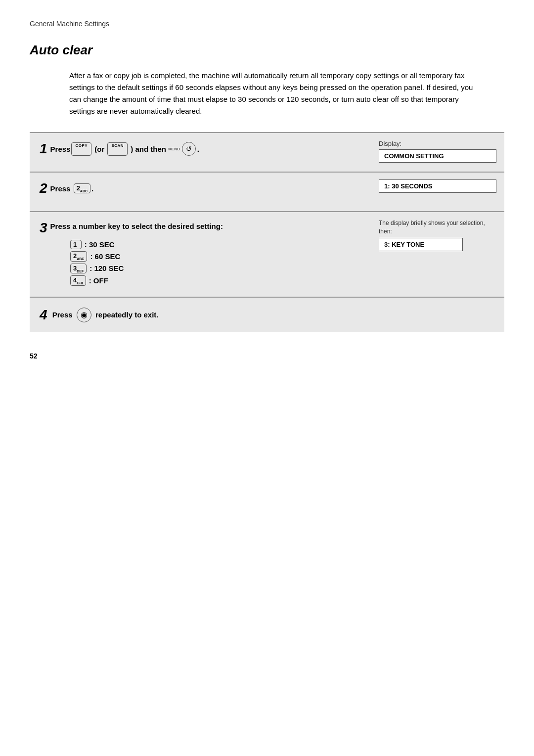  I want to click on option-4: 4GHI : OFF, so click(215, 281).